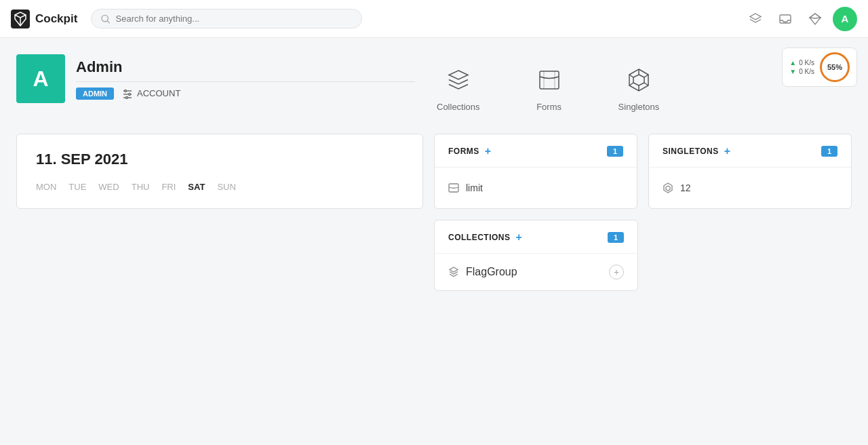 The width and height of the screenshot is (868, 445). What do you see at coordinates (454, 272) in the screenshot?
I see `collections-item-icon` at bounding box center [454, 272].